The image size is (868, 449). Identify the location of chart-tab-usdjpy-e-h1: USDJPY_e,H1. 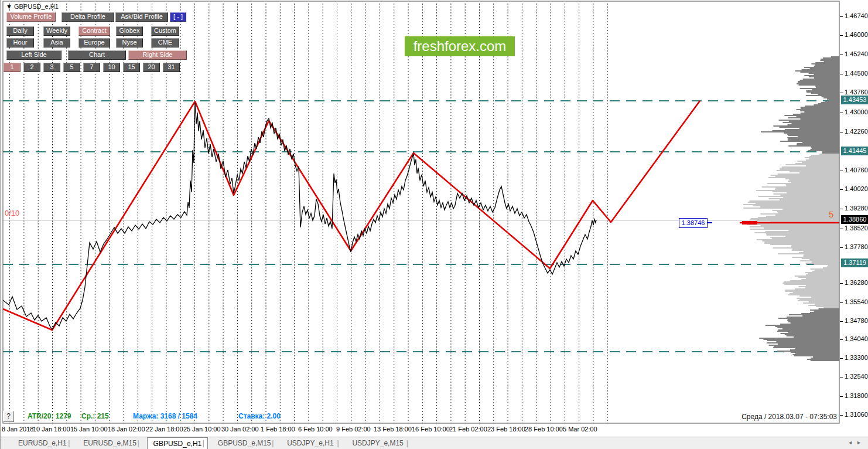
(310, 443).